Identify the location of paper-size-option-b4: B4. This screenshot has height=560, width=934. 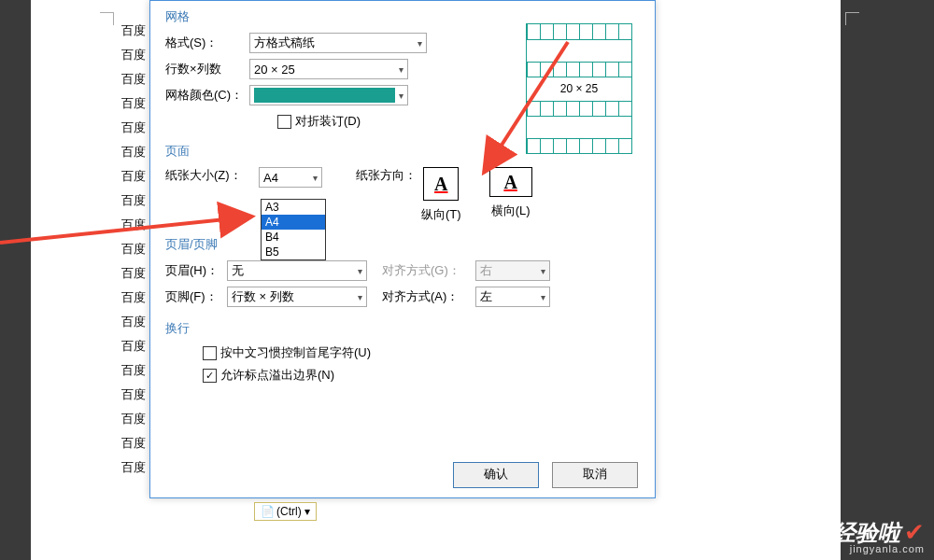
(293, 237).